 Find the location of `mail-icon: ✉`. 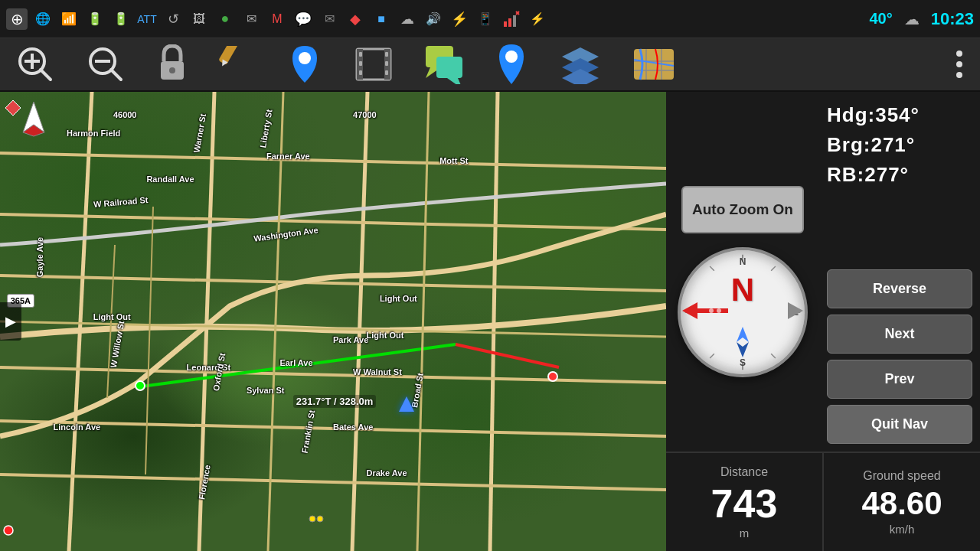

mail-icon: ✉ is located at coordinates (329, 19).